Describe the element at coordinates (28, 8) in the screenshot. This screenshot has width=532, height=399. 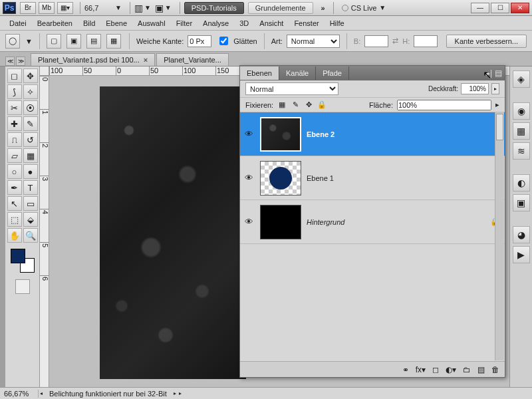
I see `bridge-button: Br` at that location.